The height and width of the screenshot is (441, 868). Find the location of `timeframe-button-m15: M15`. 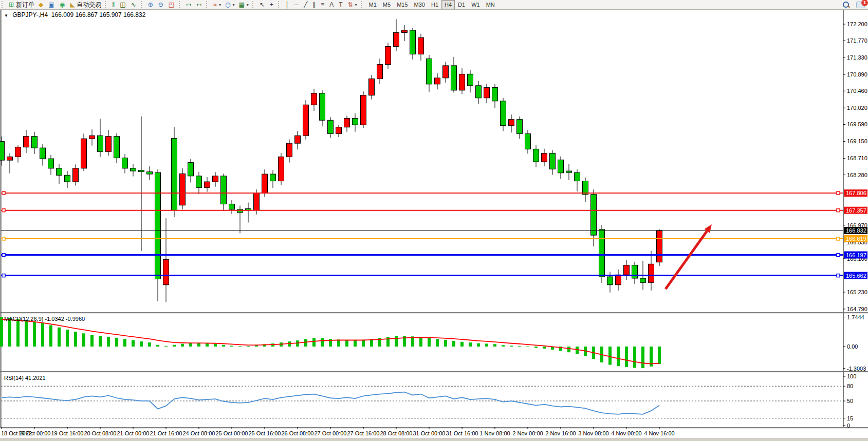

timeframe-button-m15: M15 is located at coordinates (402, 5).